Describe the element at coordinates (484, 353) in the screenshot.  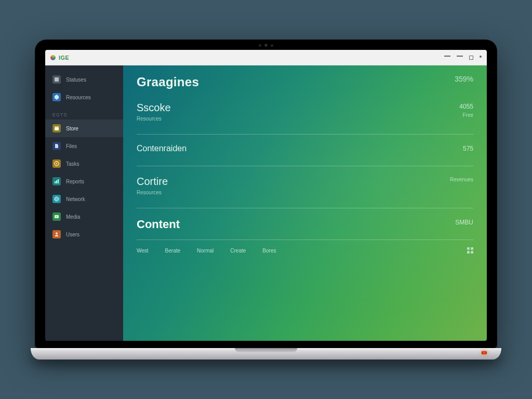
I see `power-led-icon` at that location.